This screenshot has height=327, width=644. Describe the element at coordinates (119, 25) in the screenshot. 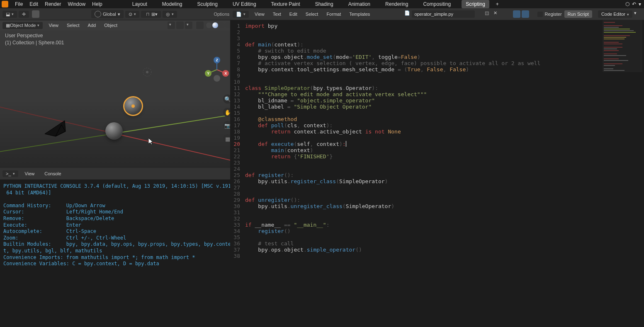

I see `viewport-subheader: ▦ Object Mode View Select Add Object` at that location.